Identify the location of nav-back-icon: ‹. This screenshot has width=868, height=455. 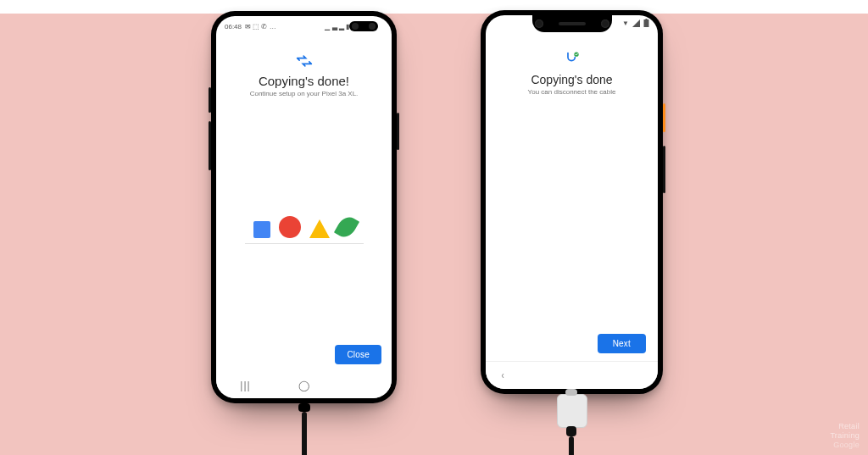
(502, 375).